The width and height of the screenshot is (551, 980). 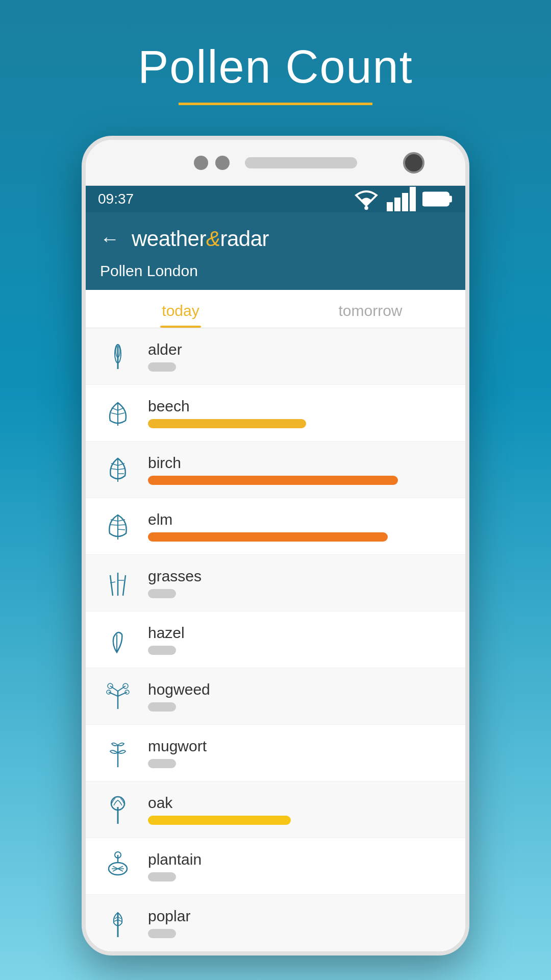 I want to click on phone-dots, so click(x=212, y=163).